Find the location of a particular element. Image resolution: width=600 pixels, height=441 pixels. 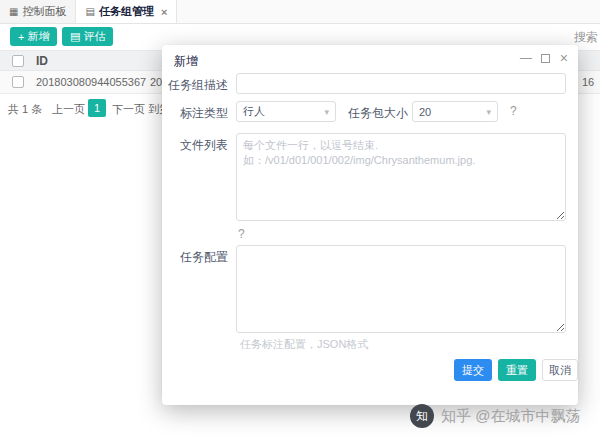

tab-control-panel: ▦ 控制面板 is located at coordinates (38, 12).